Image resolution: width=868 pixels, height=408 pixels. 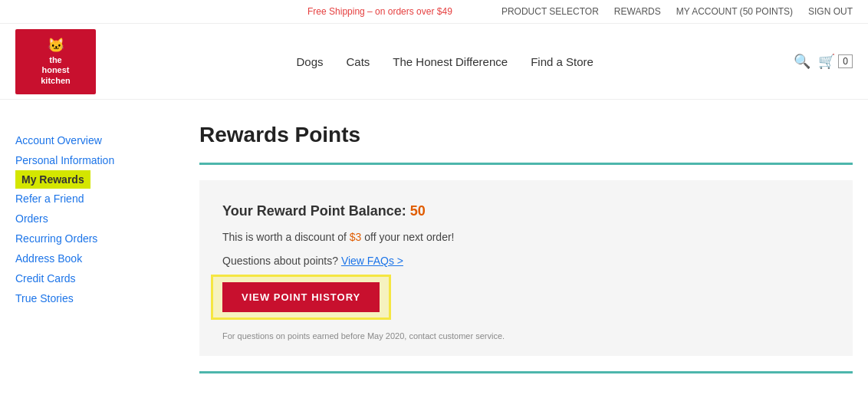 What do you see at coordinates (301, 298) in the screenshot?
I see `view-point-history-button: VIEW POINT HISTORY` at bounding box center [301, 298].